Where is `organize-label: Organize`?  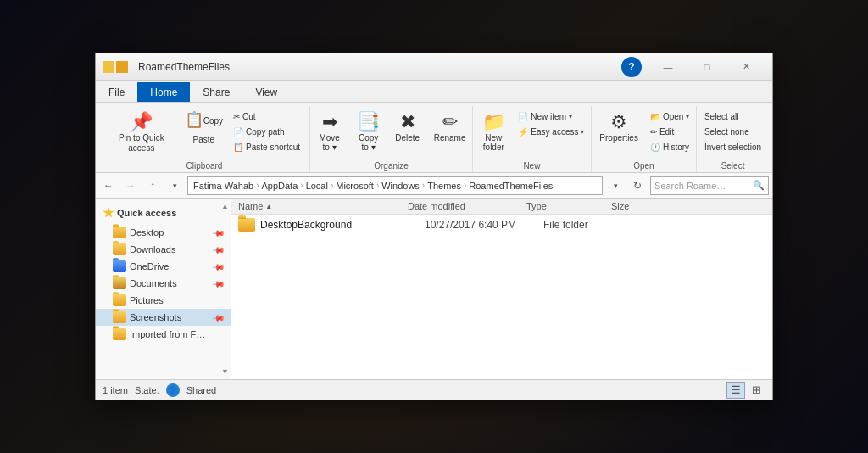 organize-label: Organize is located at coordinates (392, 166).